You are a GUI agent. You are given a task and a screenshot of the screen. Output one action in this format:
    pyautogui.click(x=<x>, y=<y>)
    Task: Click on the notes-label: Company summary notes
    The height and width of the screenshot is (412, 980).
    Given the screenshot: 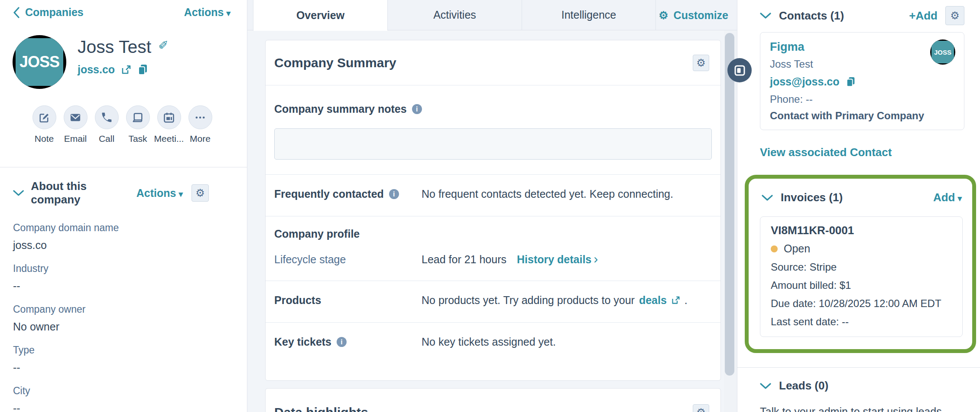 What is the action you would take?
    pyautogui.click(x=341, y=109)
    